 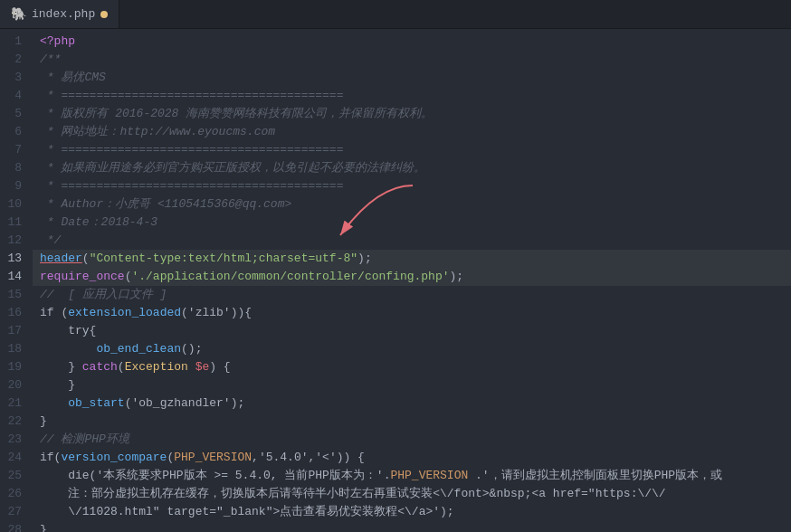 I want to click on line-number: 13, so click(x=14, y=259).